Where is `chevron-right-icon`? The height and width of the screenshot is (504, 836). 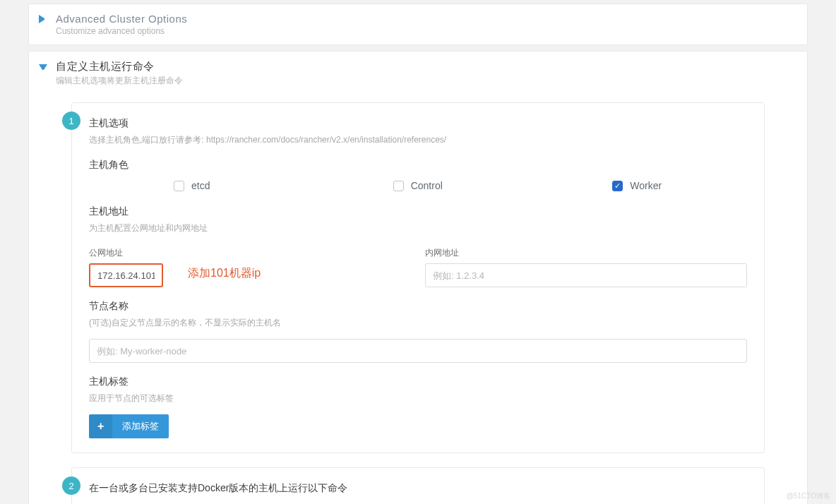
chevron-right-icon is located at coordinates (43, 19).